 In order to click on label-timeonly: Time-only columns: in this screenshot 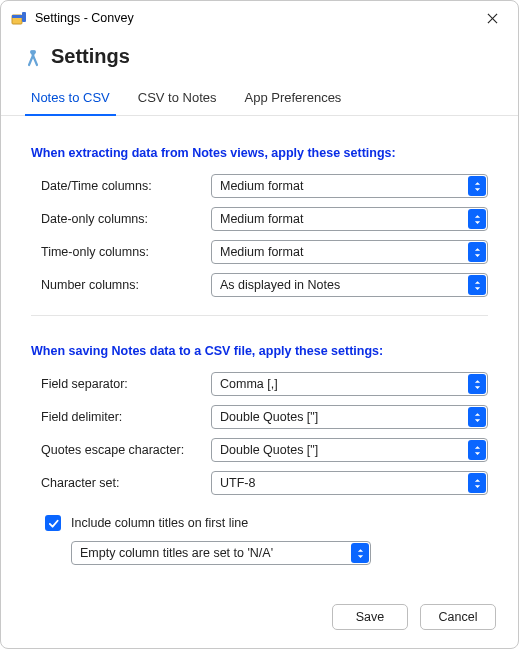, I will do `click(126, 252)`.